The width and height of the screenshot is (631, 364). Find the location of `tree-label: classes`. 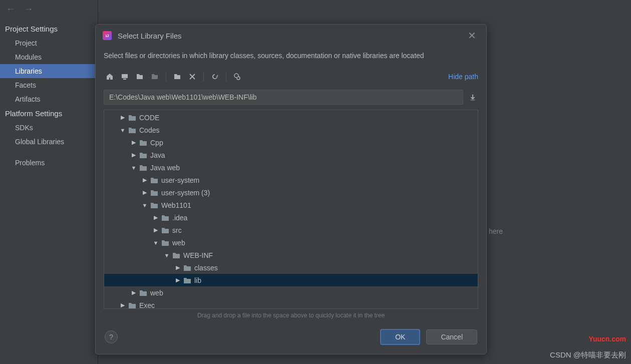

tree-label: classes is located at coordinates (206, 268).